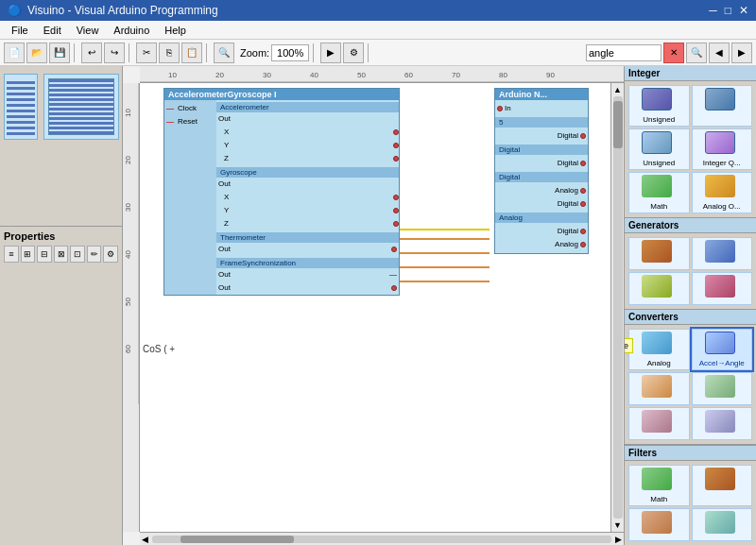 The height and width of the screenshot is (545, 756). I want to click on undo-btn: ↩, so click(92, 53).